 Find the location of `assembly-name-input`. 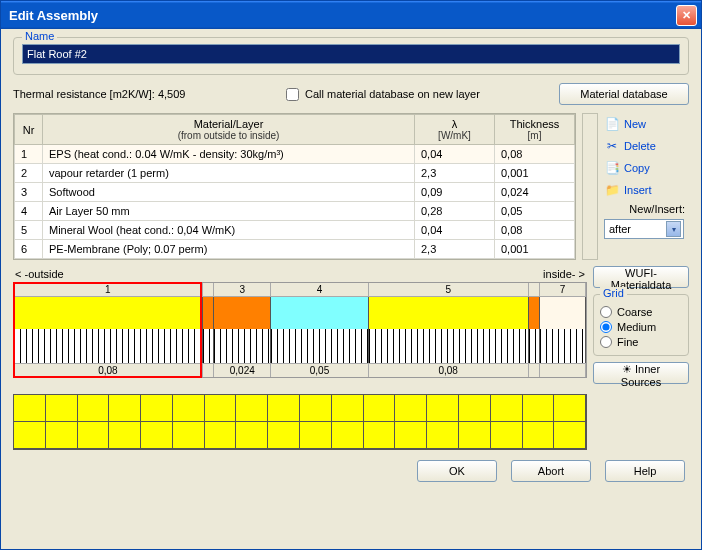

assembly-name-input is located at coordinates (351, 54).